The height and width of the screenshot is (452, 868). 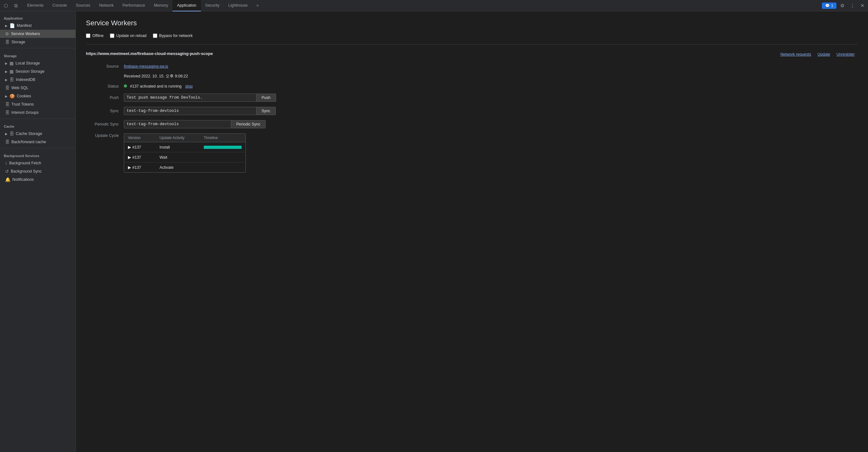 I want to click on sidebar-item-service-workers: ⚙ Service Workers, so click(x=38, y=34).